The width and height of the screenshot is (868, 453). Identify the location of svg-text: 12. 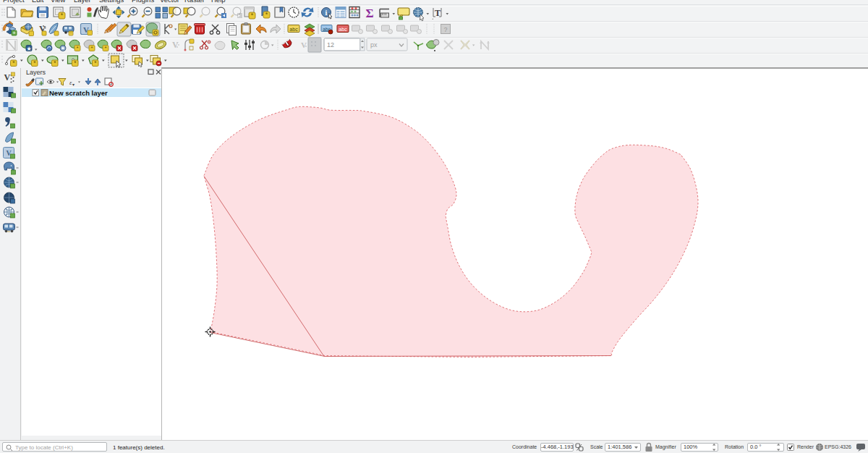
(331, 45).